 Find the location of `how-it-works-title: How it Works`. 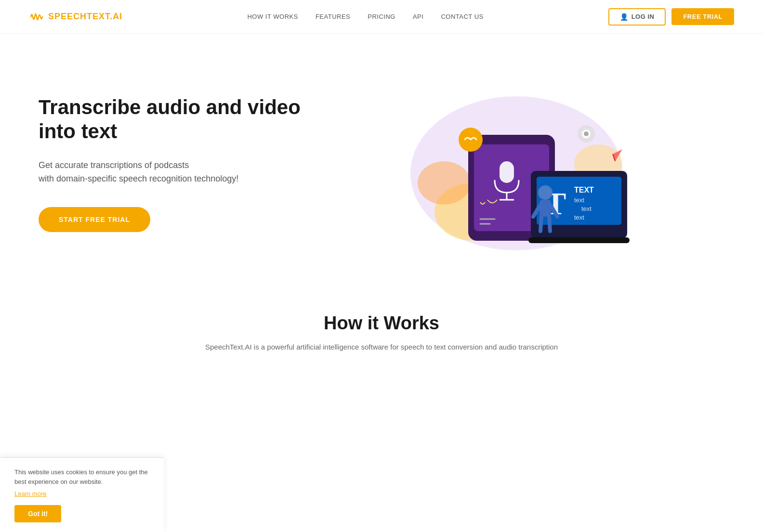

how-it-works-title: How it Works is located at coordinates (382, 324).